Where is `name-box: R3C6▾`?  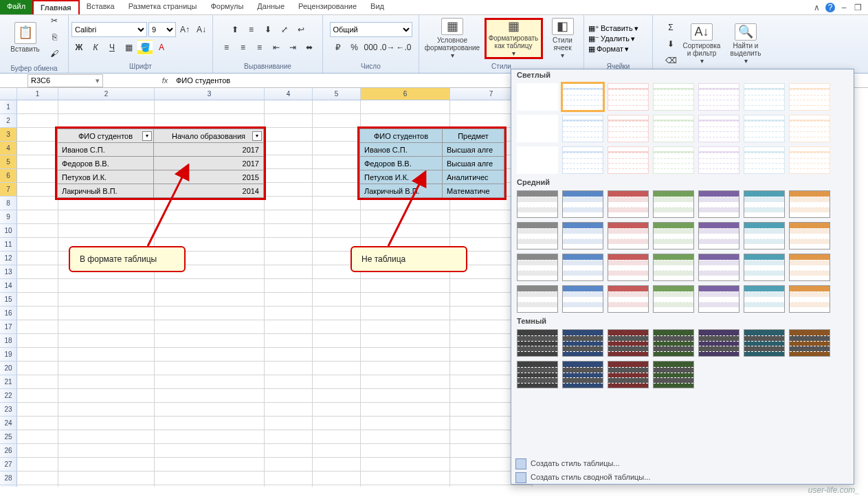
name-box: R3C6▾ is located at coordinates (65, 81).